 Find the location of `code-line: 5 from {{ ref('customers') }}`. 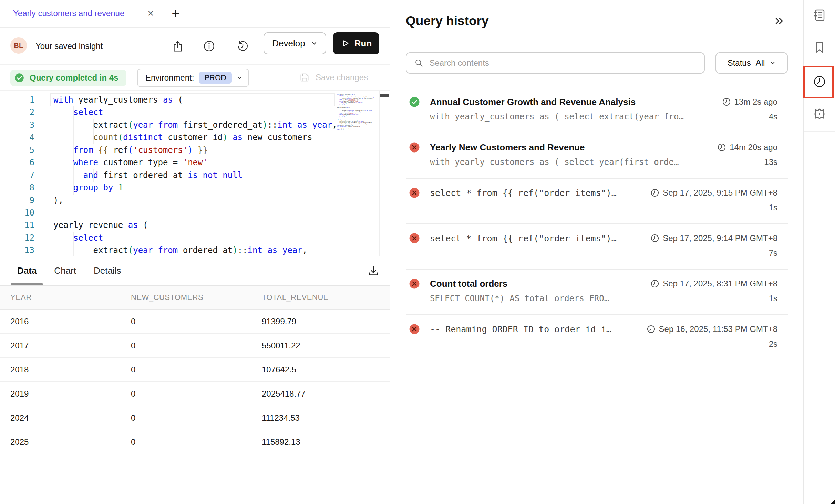

code-line: 5 from {{ ref('customers') }} is located at coordinates (168, 150).